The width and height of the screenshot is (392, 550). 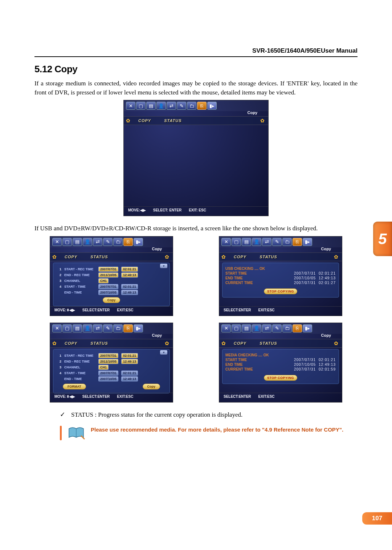 What do you see at coordinates (205, 433) in the screenshot?
I see `note-callout: Please use recommended media. For more d…` at bounding box center [205, 433].